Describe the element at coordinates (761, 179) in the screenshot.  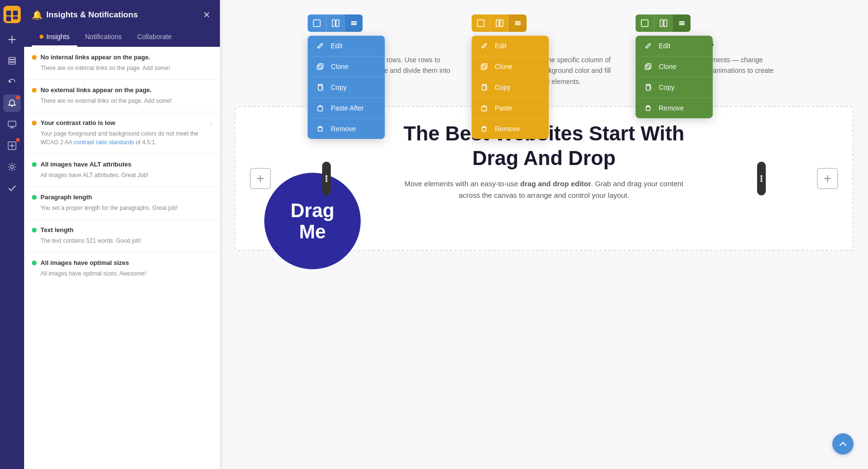
I see `drag-handle-right` at that location.